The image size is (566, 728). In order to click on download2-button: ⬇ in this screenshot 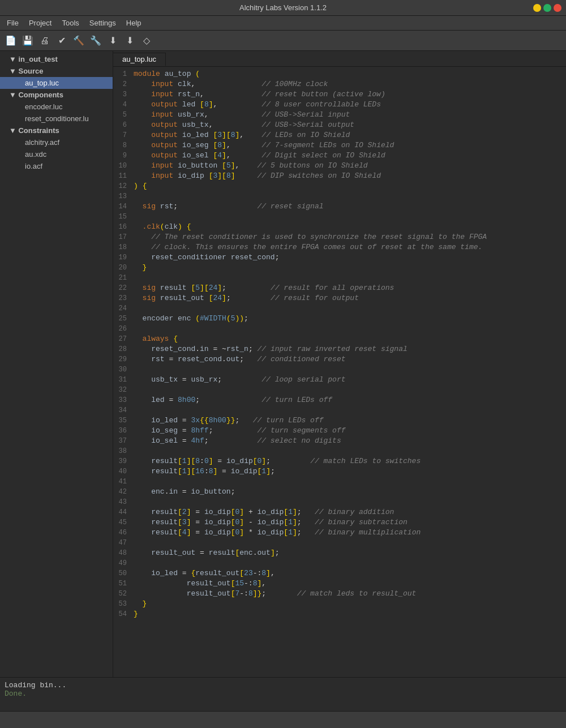, I will do `click(130, 41)`.